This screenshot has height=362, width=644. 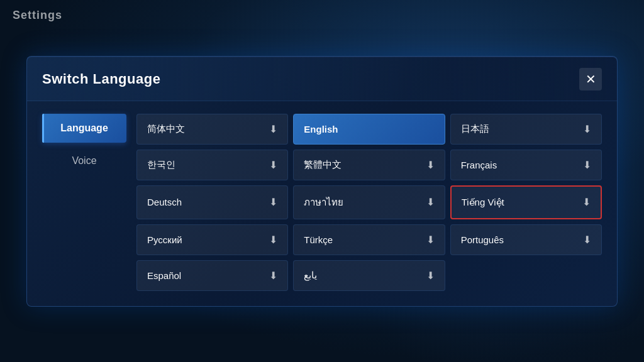 What do you see at coordinates (213, 202) in the screenshot?
I see `lang-item-german: Deutsch⬇` at bounding box center [213, 202].